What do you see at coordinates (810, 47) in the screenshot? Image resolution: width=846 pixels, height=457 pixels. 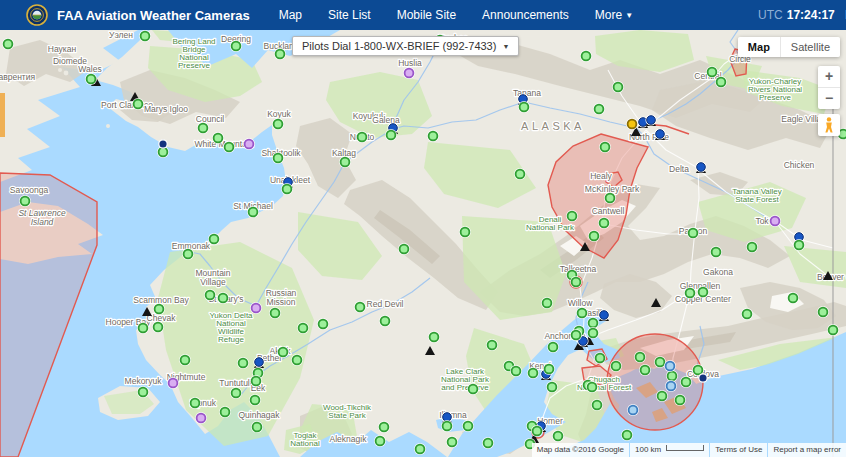 I see `satellite-view-button: Satellite` at bounding box center [810, 47].